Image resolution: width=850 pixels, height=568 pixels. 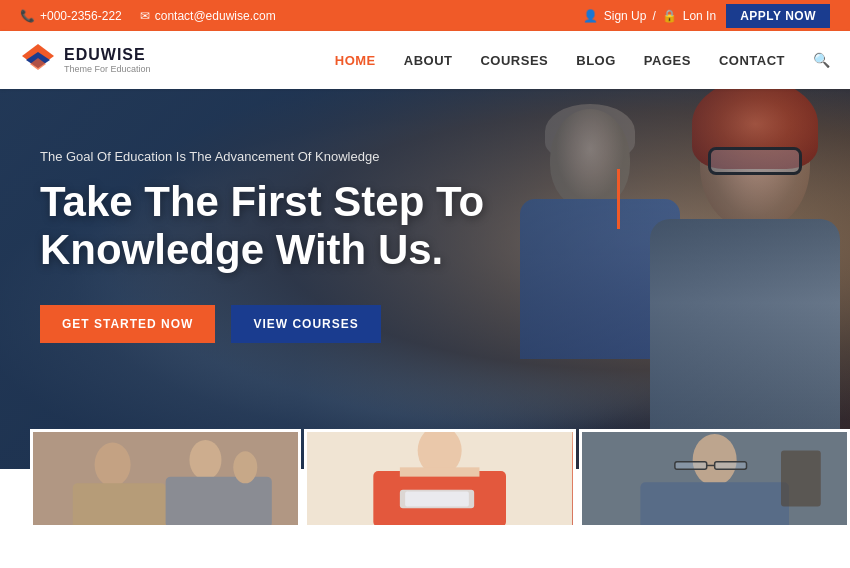 What do you see at coordinates (778, 16) in the screenshot?
I see `apply-button: APPLY NOW` at bounding box center [778, 16].